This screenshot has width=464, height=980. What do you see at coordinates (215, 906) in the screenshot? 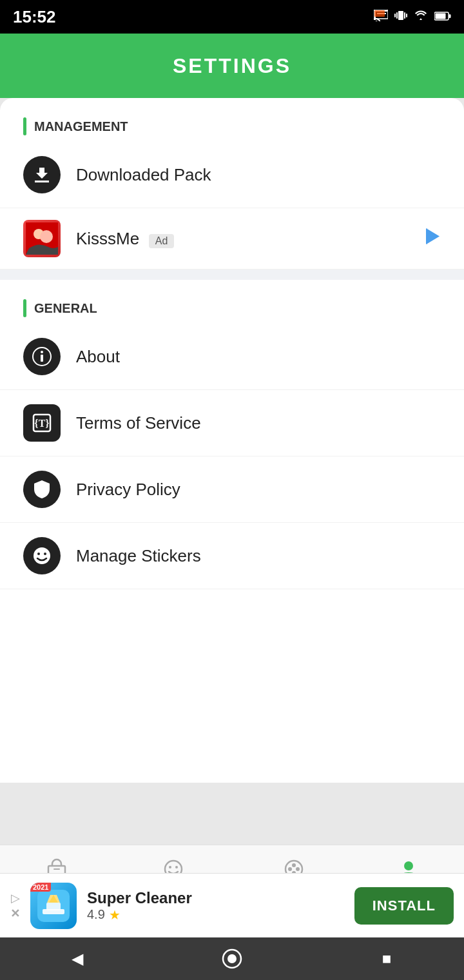
I see `ad-banner-info: Super Cleaner 4.9 ★` at bounding box center [215, 906].